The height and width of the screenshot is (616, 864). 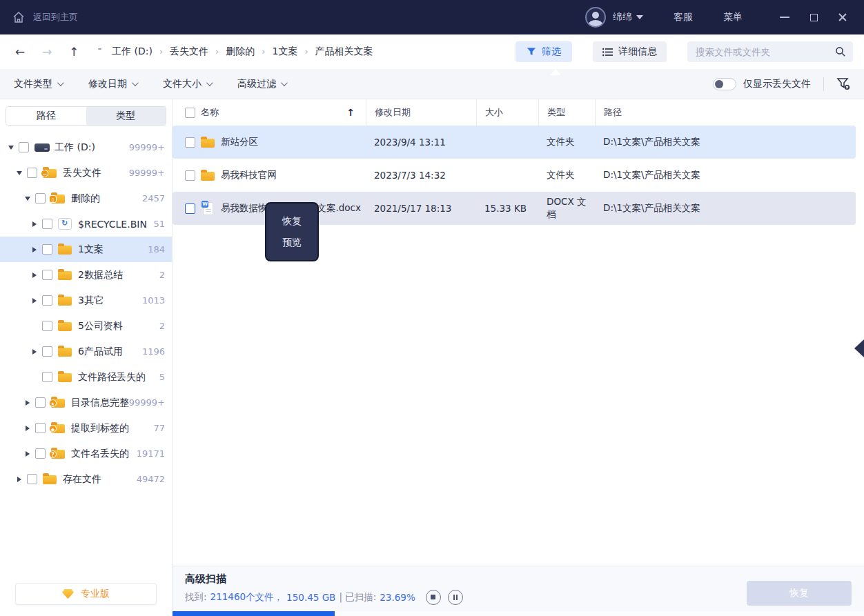 What do you see at coordinates (86, 428) in the screenshot?
I see `tree-item-extracted-tags: 提取到标签的77` at bounding box center [86, 428].